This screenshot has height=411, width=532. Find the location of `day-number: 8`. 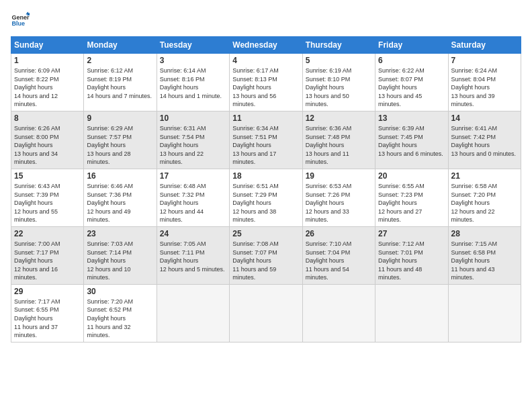

day-number: 8 is located at coordinates (47, 118).